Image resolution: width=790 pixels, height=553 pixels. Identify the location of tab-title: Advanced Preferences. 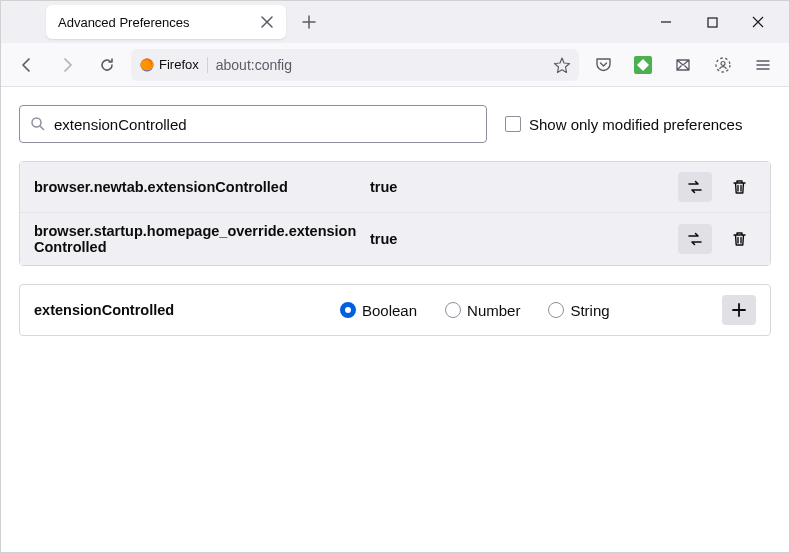
(155, 22).